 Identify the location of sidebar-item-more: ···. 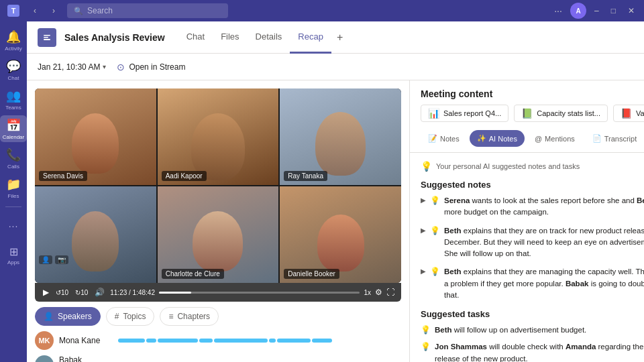
(13, 226).